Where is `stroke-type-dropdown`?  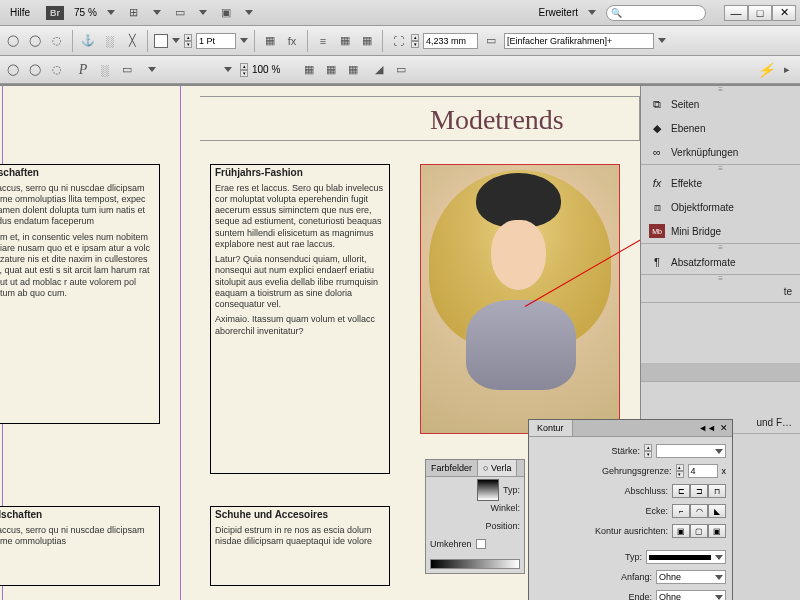 stroke-type-dropdown is located at coordinates (686, 557).